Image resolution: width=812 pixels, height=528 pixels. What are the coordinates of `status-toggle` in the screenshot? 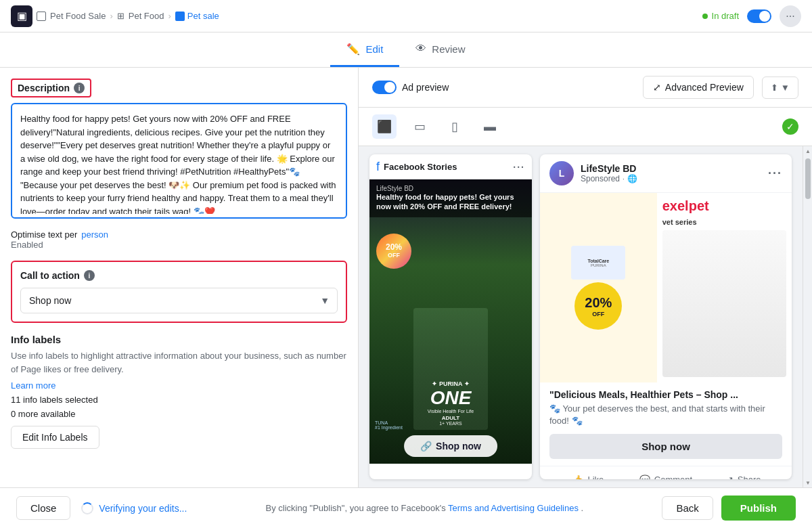 It's located at (759, 16).